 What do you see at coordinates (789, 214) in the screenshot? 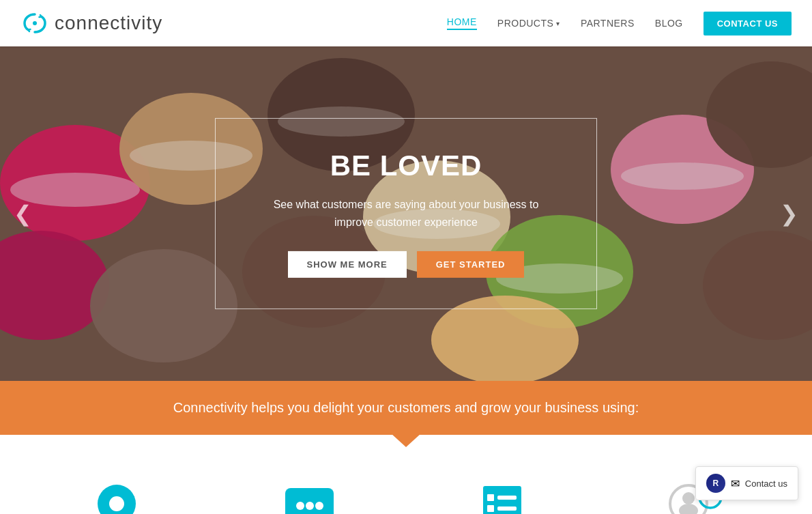
I see `hero-next-arrow: ❯` at bounding box center [789, 214].